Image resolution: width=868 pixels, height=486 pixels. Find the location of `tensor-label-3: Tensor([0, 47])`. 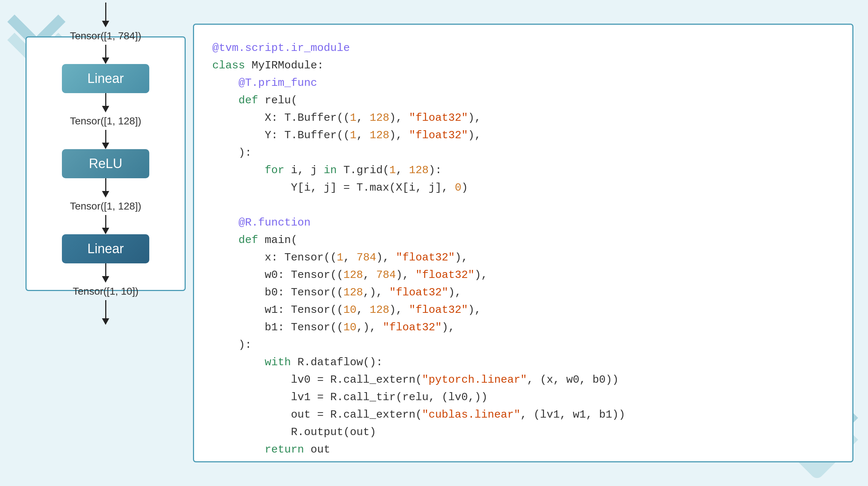

tensor-label-3: Tensor([0, 47]) is located at coordinates (106, 206).